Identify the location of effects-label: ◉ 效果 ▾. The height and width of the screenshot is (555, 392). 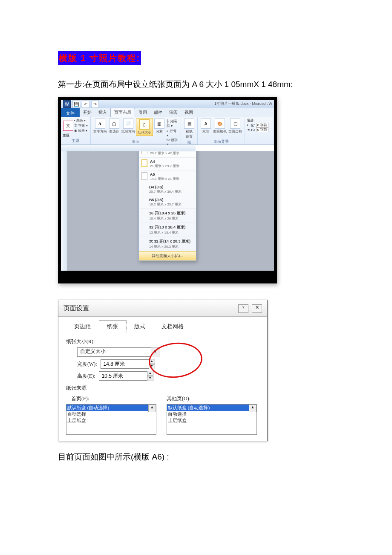
(81, 130).